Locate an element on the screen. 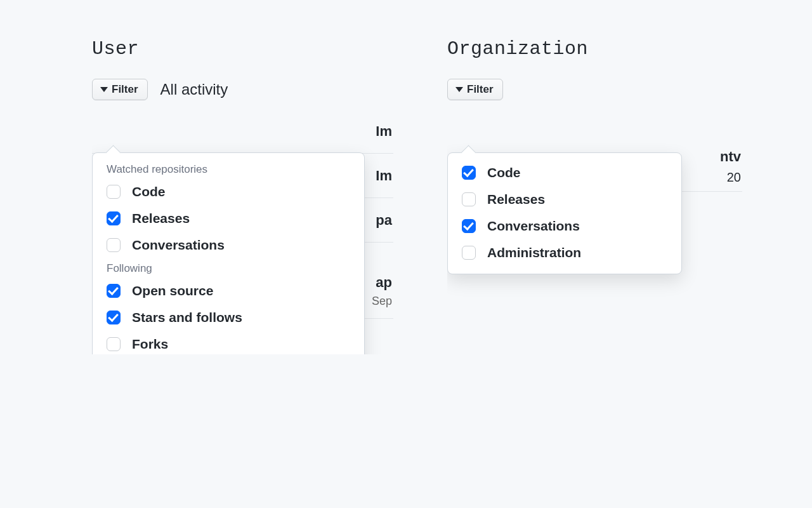  org-filter-button: Filter is located at coordinates (475, 90).